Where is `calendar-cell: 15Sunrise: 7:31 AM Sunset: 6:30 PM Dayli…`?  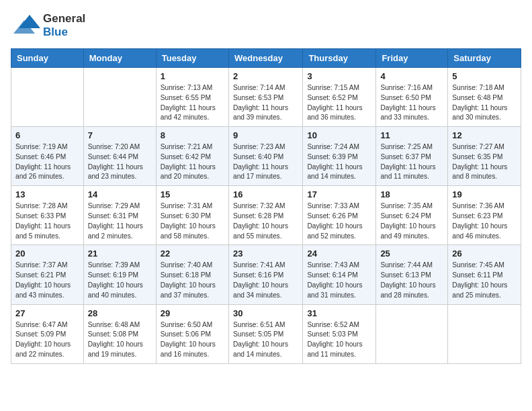 calendar-cell: 15Sunrise: 7:31 AM Sunset: 6:30 PM Dayli… is located at coordinates (192, 216).